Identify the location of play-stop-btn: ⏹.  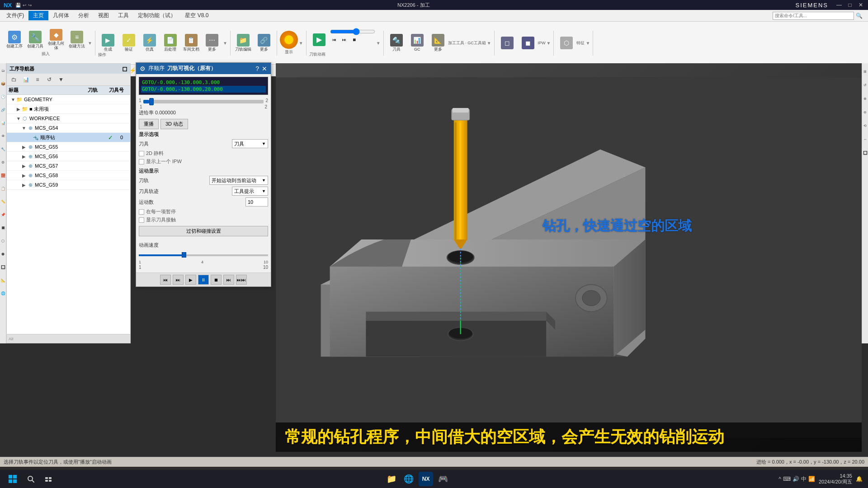
(216, 280).